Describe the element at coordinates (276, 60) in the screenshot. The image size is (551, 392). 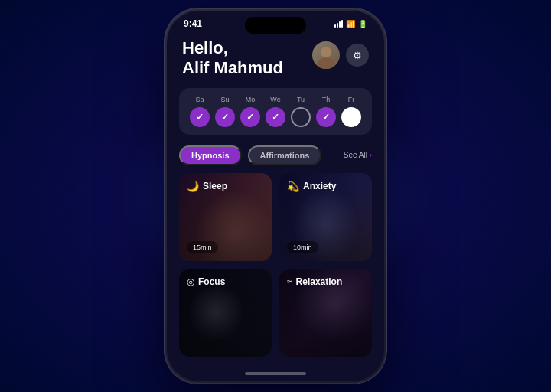
I see `header: Hello, Alif Mahmud ⚙` at that location.